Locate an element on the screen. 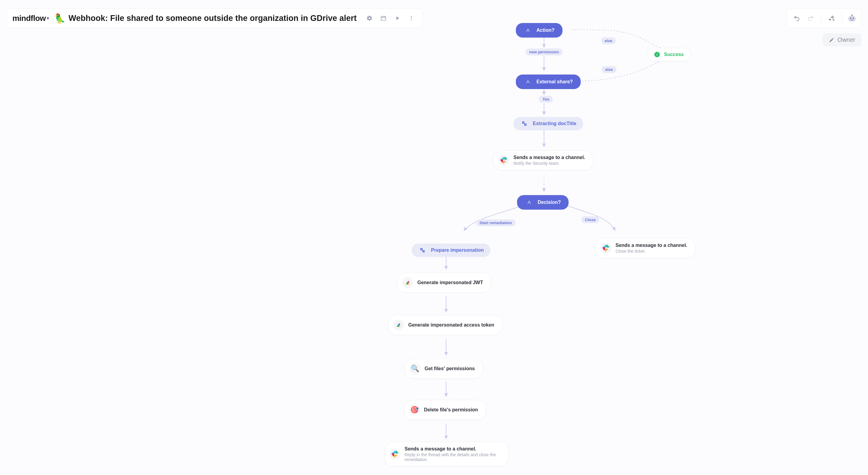 Image resolution: width=868 pixels, height=475 pixels. node-slack-reply-sub: Reply in the thread with the details and… is located at coordinates (453, 457).